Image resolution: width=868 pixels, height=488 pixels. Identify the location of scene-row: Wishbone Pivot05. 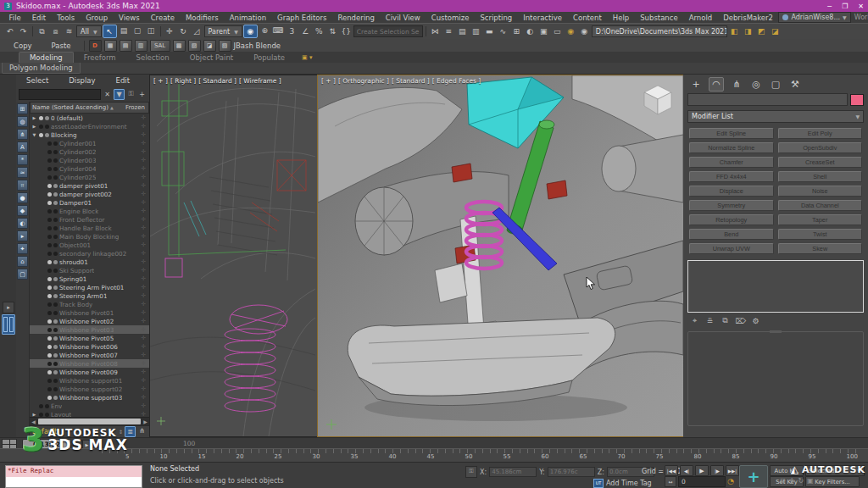
(90, 338).